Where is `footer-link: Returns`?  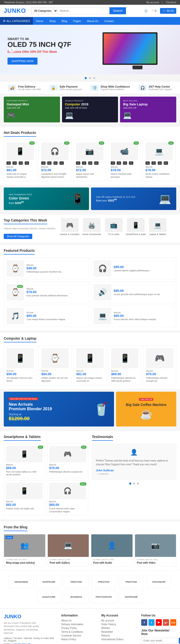
footer-link: Returns is located at coordinates (119, 636).